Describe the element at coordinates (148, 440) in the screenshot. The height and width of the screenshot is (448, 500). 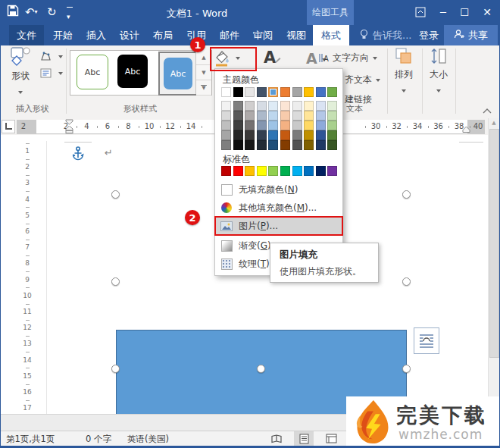
I see `language-status: 英语(美国)` at that location.